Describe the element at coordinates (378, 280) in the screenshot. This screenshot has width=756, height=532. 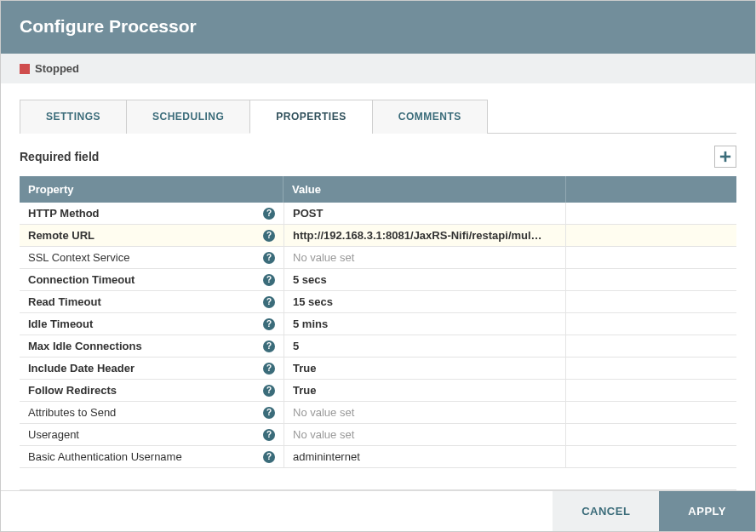
I see `table-row: Connection Timeout?5 secs` at that location.